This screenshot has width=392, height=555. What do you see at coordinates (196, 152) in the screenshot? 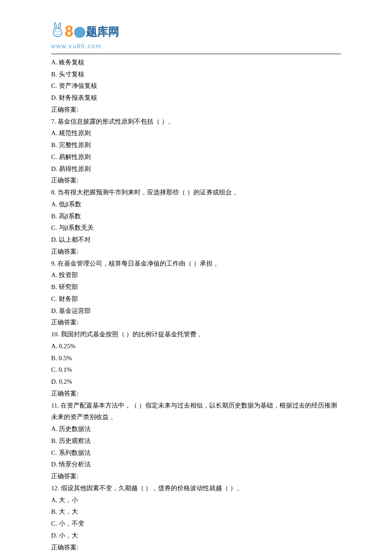
I see `question-block: 7. 基金信息披露的形式性原则不包括（ ）。 A. 规范性原则 B. 完整性原则…` at bounding box center [196, 152].